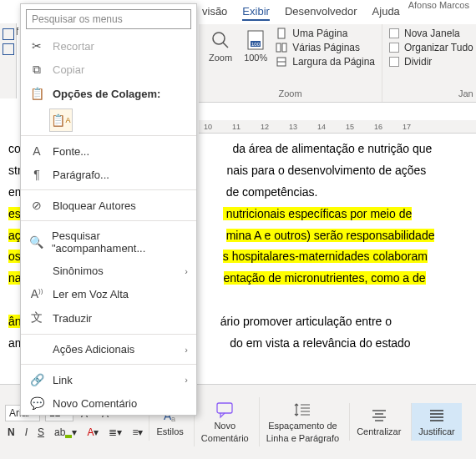 This screenshot has height=459, width=476. What do you see at coordinates (431, 93) in the screenshot?
I see `window-group-label: Jan` at bounding box center [431, 93].